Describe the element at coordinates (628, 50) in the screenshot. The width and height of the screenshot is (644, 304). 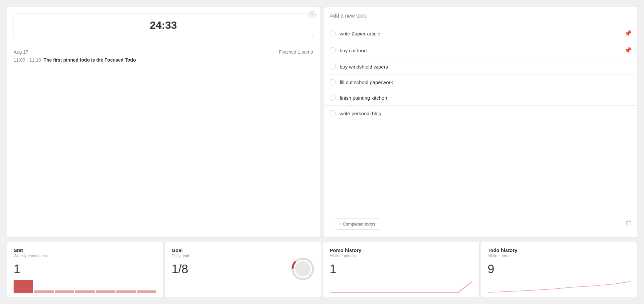
I see `pin-icon-2: 📌` at that location.